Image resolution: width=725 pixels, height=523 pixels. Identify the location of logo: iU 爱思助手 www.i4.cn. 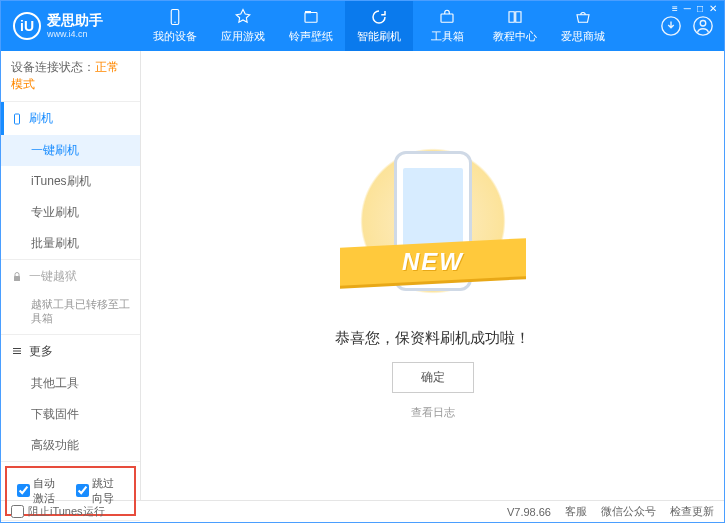
(71, 26).